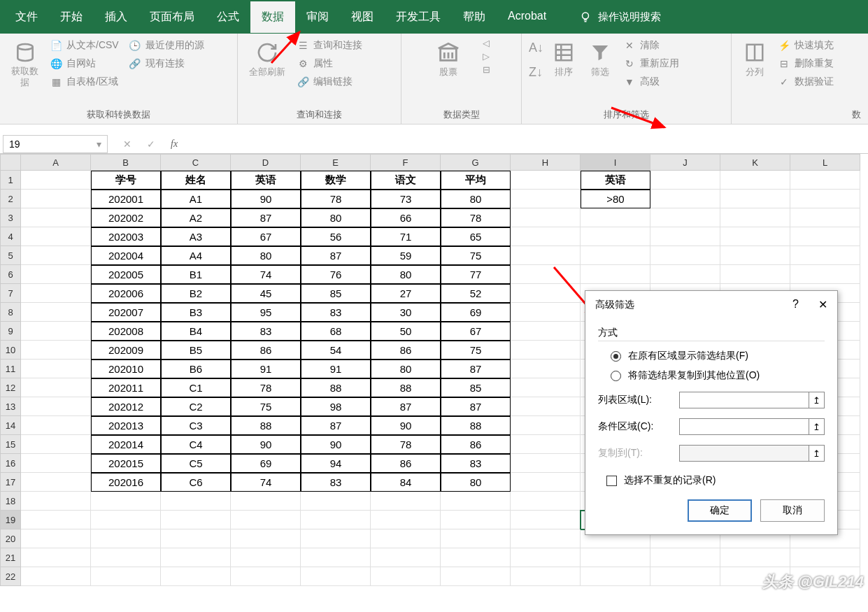 This screenshot has height=612, width=868. Describe the element at coordinates (616, 162) in the screenshot. I see `column-header: I` at that location.